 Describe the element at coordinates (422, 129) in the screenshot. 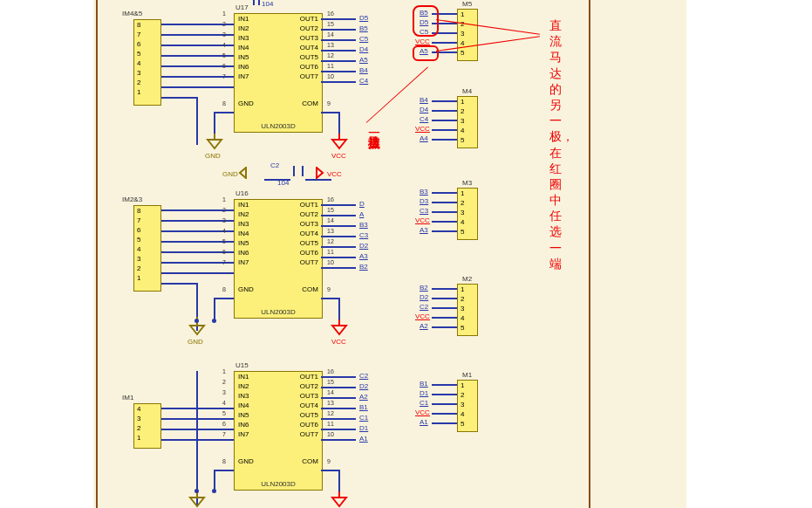

I see `net-m4-4: VCC` at that location.